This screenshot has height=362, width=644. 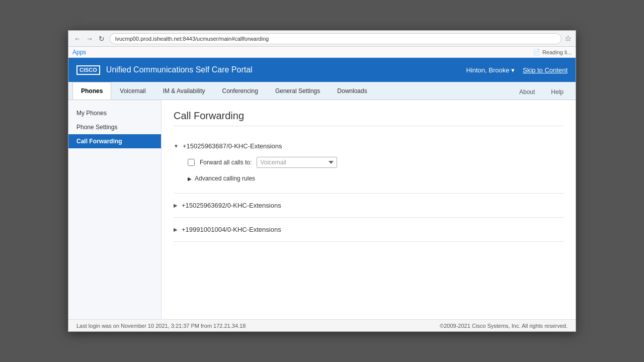 I want to click on header-right: Hinton, Brooke ▾ Skip to Content, so click(x=517, y=70).